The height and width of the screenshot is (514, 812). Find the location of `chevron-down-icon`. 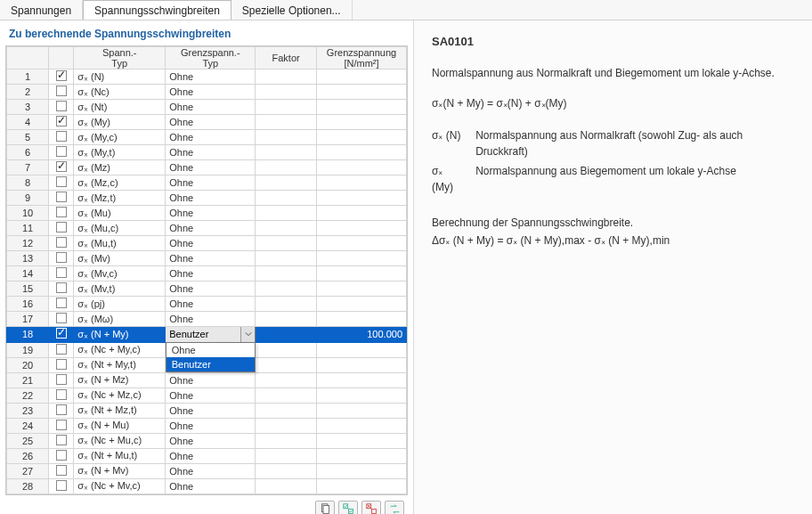

chevron-down-icon is located at coordinates (248, 335).